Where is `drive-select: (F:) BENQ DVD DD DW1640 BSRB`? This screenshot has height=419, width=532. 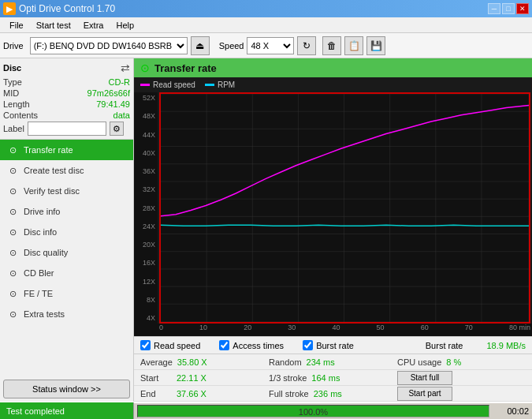
drive-select: (F:) BENQ DVD DD DW1640 BSRB is located at coordinates (109, 46).